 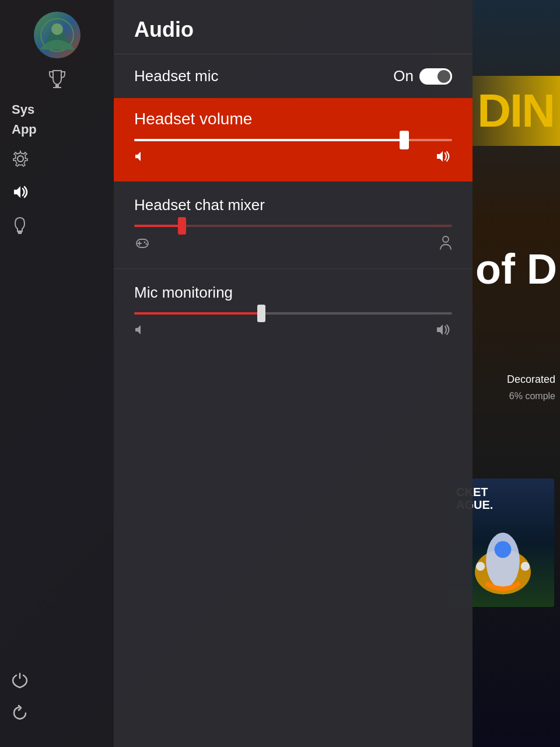 I want to click on game-controller-icon, so click(x=142, y=245).